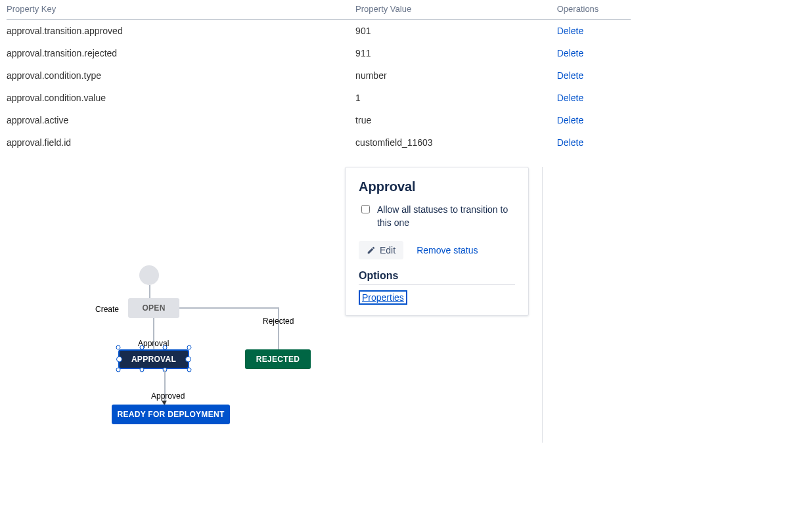  What do you see at coordinates (437, 187) in the screenshot?
I see `panel-title: Approval` at bounding box center [437, 187].